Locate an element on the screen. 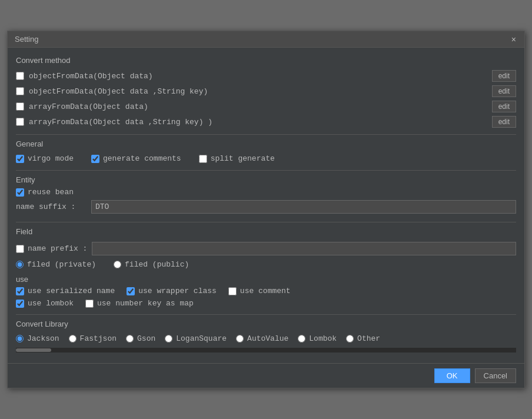 Image resolution: width=532 pixels, height=419 pixels. filed-public-radio is located at coordinates (118, 265).